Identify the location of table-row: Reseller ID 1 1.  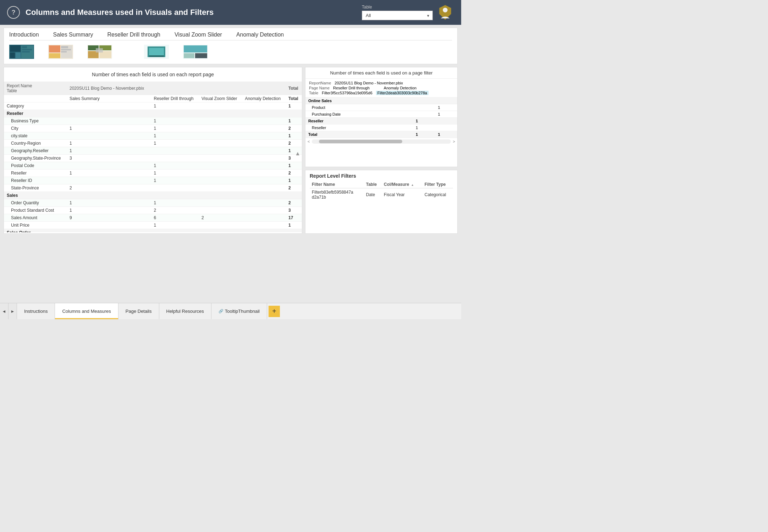
(153, 181).